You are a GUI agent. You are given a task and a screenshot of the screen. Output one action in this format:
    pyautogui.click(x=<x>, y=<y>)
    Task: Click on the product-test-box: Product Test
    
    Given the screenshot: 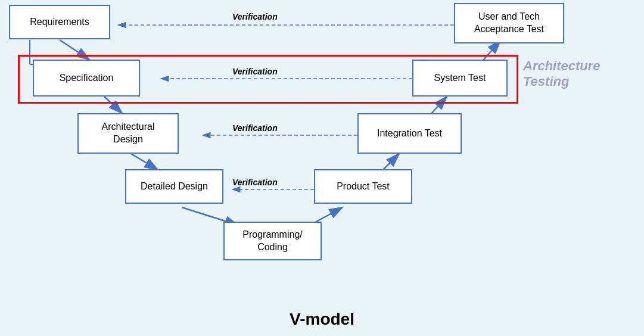 What is the action you would take?
    pyautogui.click(x=363, y=186)
    